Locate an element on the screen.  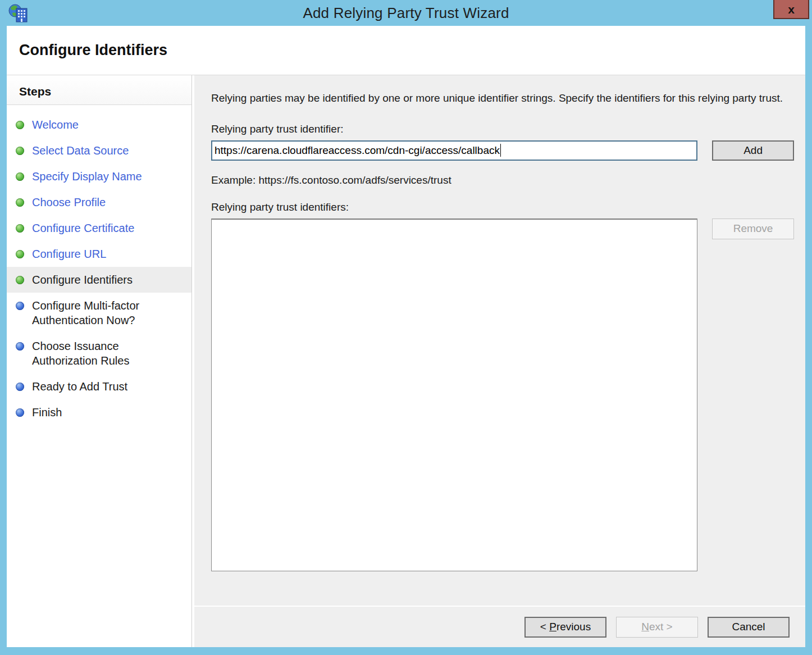
remove-button: Remove is located at coordinates (753, 229).